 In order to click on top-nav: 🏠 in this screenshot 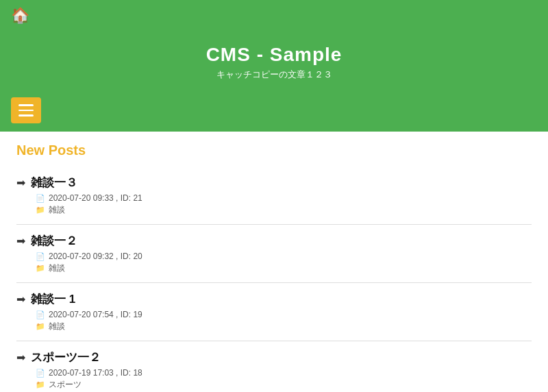, I will do `click(274, 16)`.